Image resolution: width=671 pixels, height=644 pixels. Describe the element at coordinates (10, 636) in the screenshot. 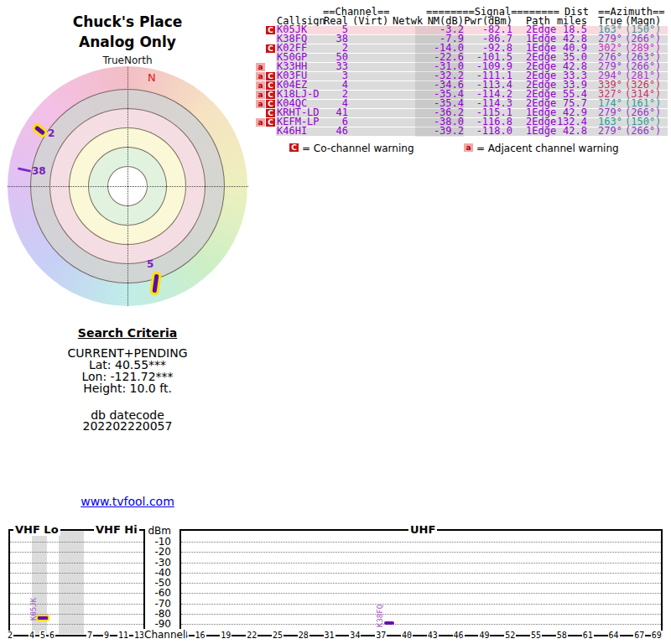

I see `channel-tick-label: 2` at that location.